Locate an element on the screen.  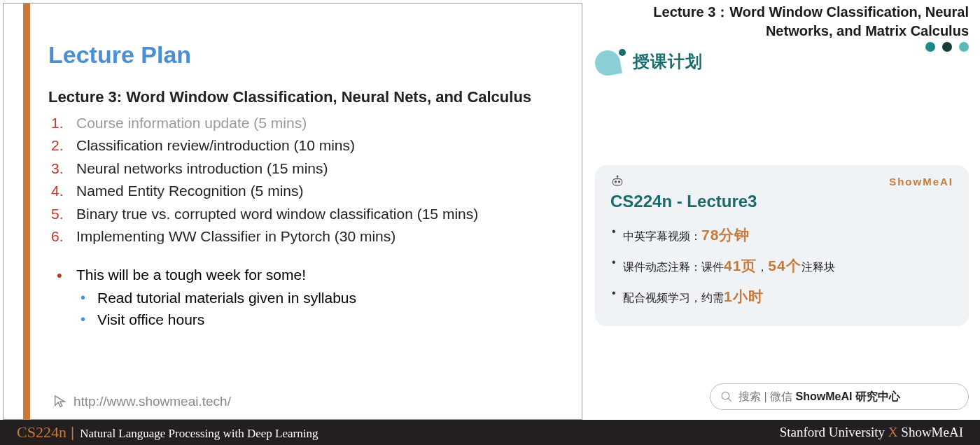
plan-item-4: Named Entity Recognition (5 mins) is located at coordinates (304, 192).